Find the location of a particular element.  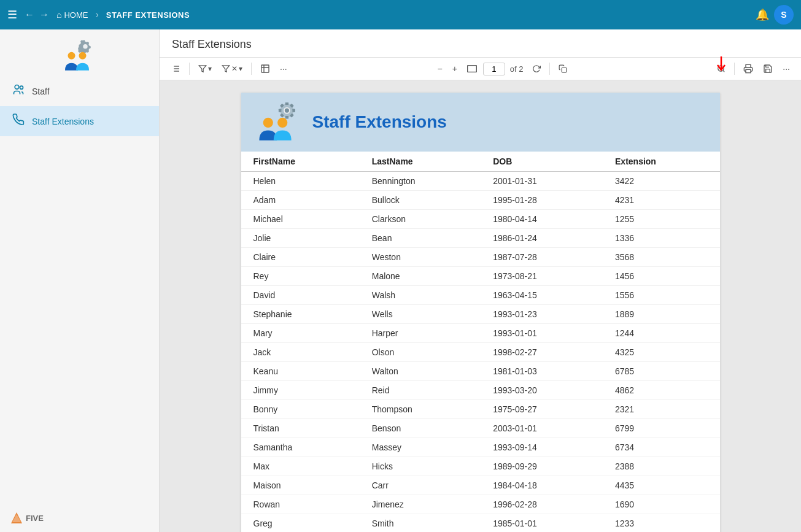

table-cell: Michael is located at coordinates (301, 220).